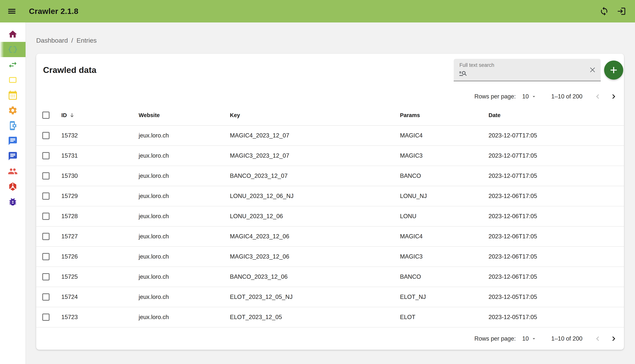  I want to click on cell-params: ELOT, so click(444, 317).